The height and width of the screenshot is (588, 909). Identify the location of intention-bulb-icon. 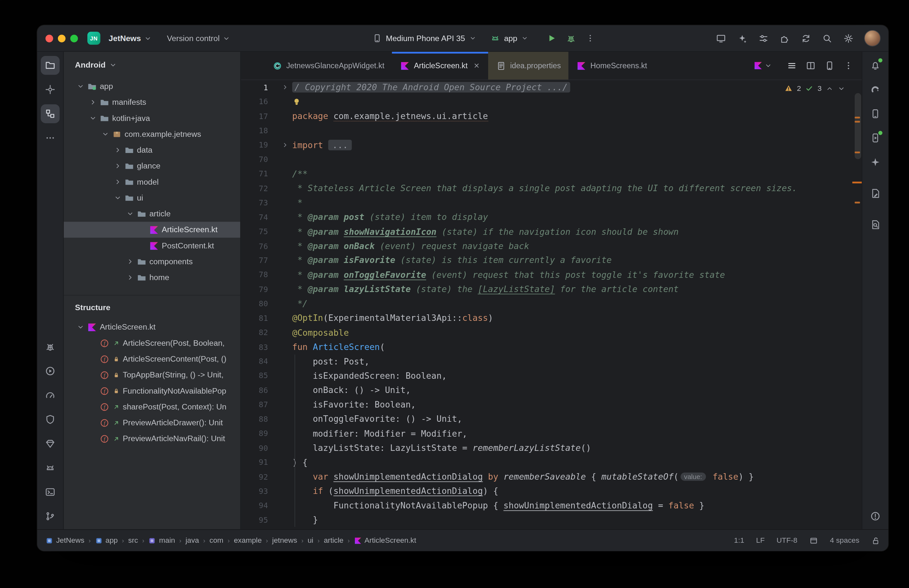
(296, 102).